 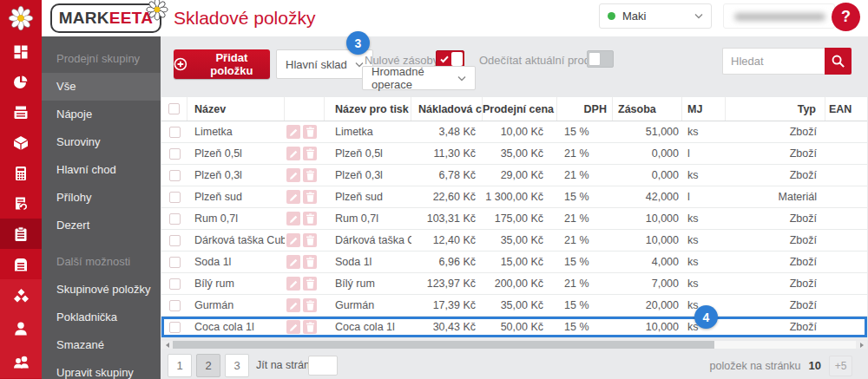 What do you see at coordinates (514, 219) in the screenshot?
I see `table-row: Rum 0,7l Rum 0,7l 103,31 Kč 175,00 Kč 21…` at bounding box center [514, 219].